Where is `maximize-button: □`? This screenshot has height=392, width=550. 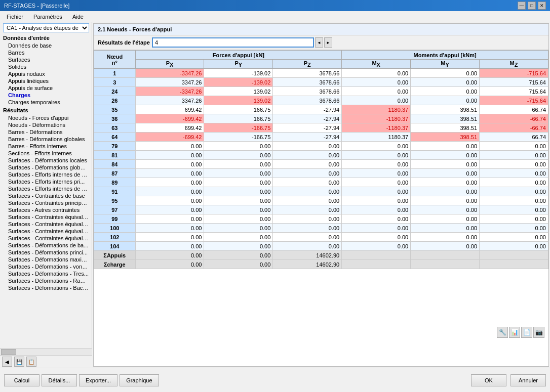
maximize-button: □ is located at coordinates (532, 6).